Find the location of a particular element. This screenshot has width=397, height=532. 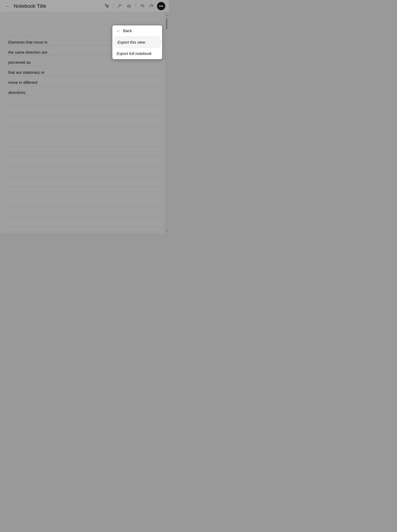

export-notebook-label: Export full notebook is located at coordinates (134, 54).